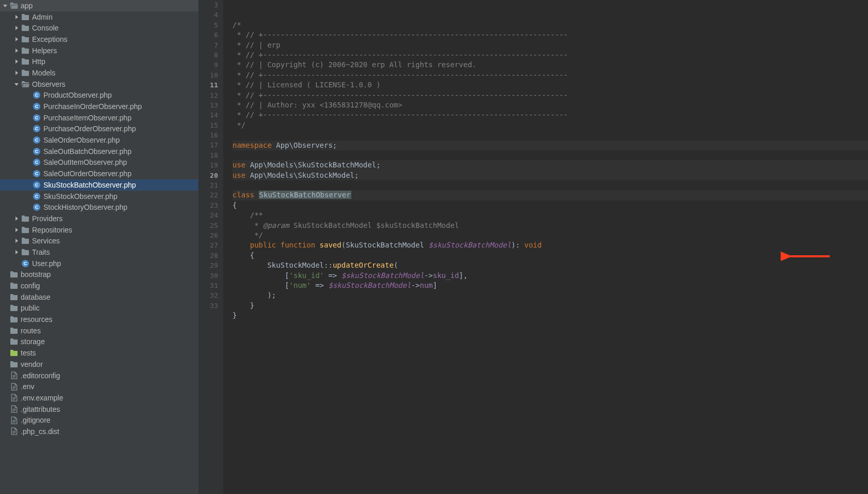  Describe the element at coordinates (550, 215) in the screenshot. I see `code-line: /**` at that location.